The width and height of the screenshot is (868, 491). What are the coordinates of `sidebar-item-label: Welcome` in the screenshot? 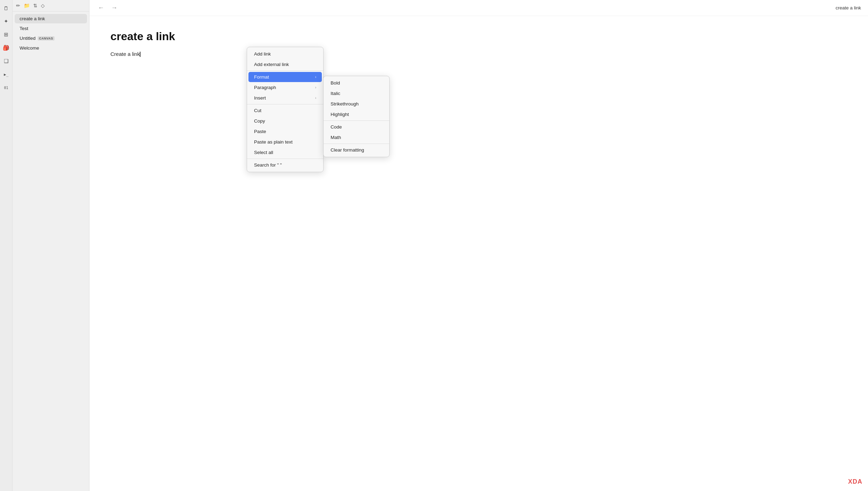 It's located at (29, 48).